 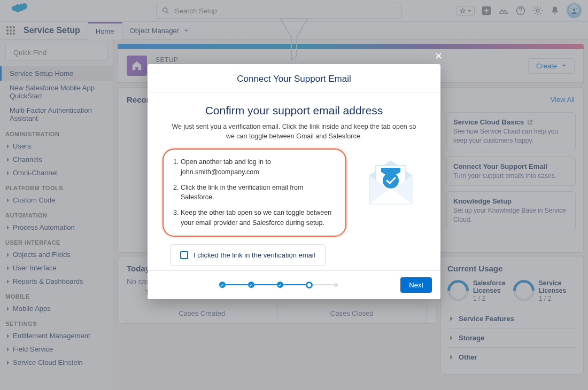 I want to click on step-current, so click(x=309, y=285).